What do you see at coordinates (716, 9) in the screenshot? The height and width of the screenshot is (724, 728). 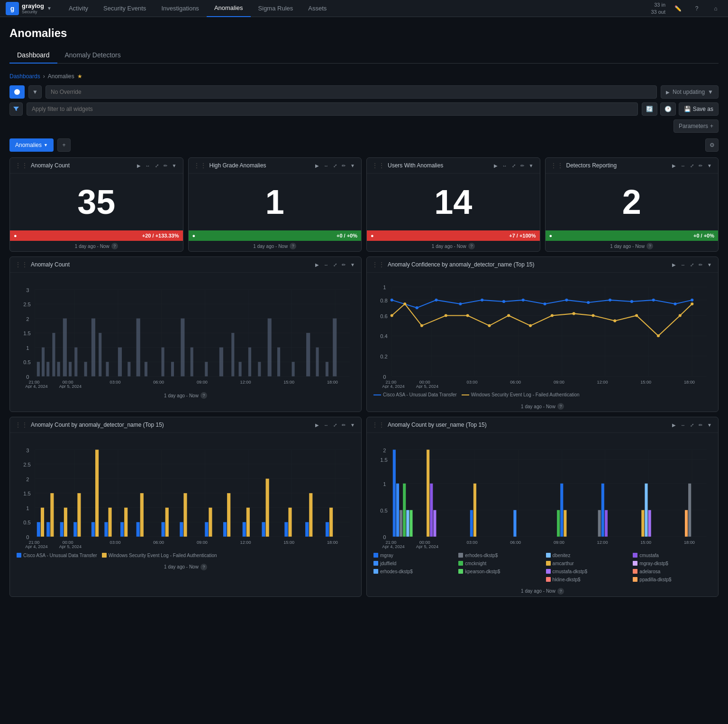 I see `home-icon-btn: ⌂` at bounding box center [716, 9].